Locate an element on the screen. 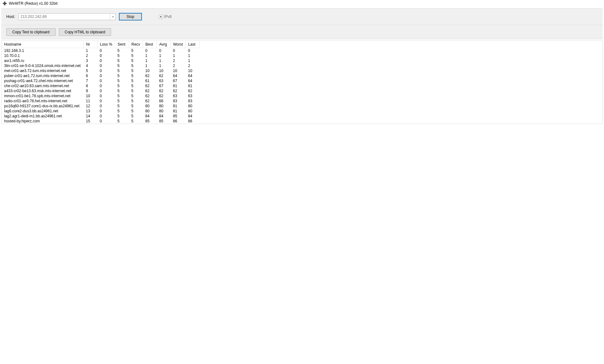 Image resolution: width=604 pixels, height=364 pixels. cell-worst: 83 is located at coordinates (178, 101).